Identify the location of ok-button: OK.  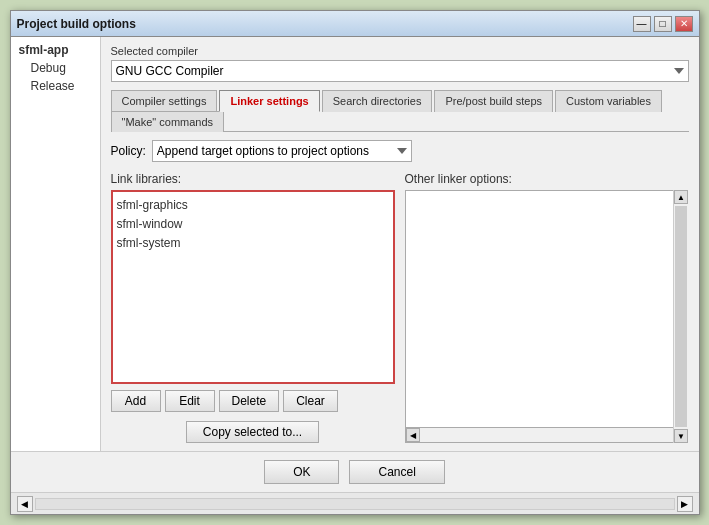
(302, 472).